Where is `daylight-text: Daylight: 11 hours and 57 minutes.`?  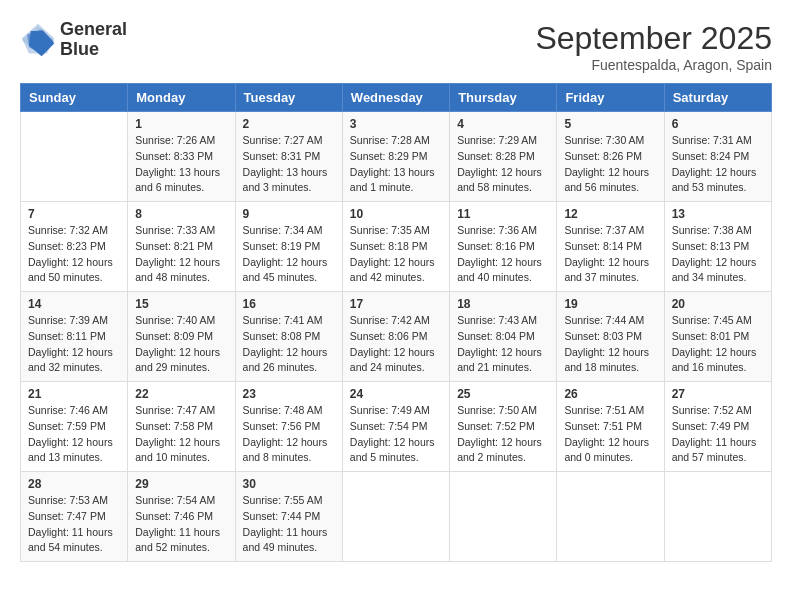 daylight-text: Daylight: 11 hours and 57 minutes. is located at coordinates (718, 451).